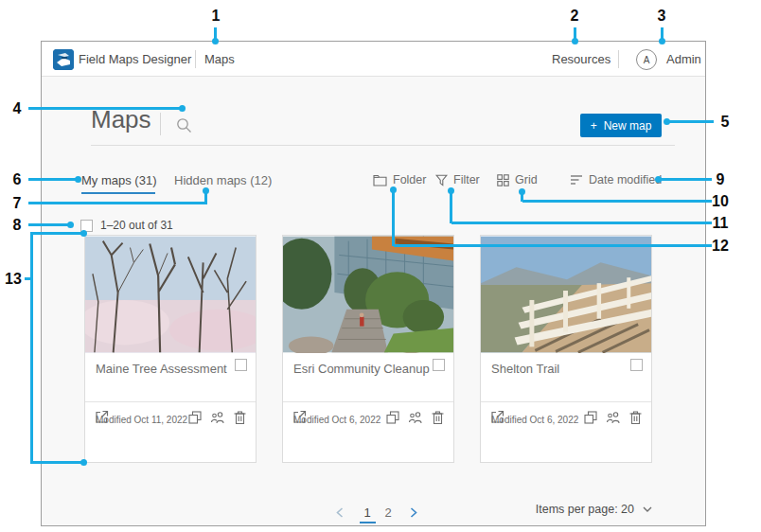 Image resolution: width=761 pixels, height=532 pixels. Describe the element at coordinates (182, 108) in the screenshot. I see `callout-4-dot` at that location.